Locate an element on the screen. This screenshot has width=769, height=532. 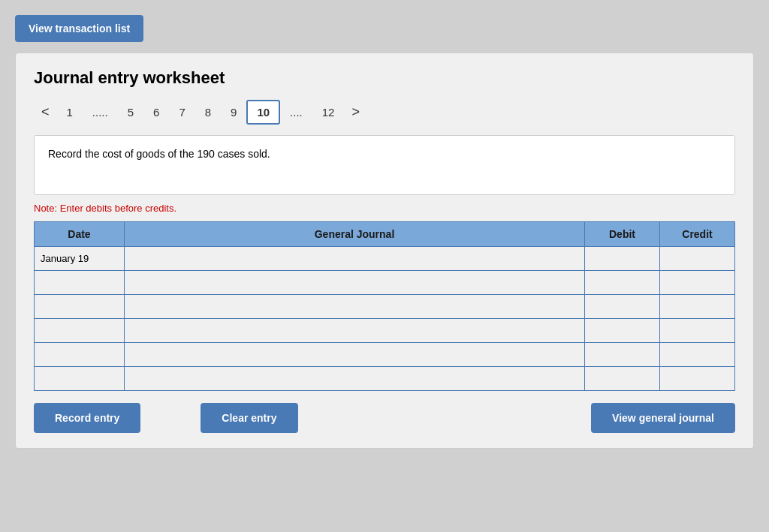
next-arrow: > is located at coordinates (356, 113).